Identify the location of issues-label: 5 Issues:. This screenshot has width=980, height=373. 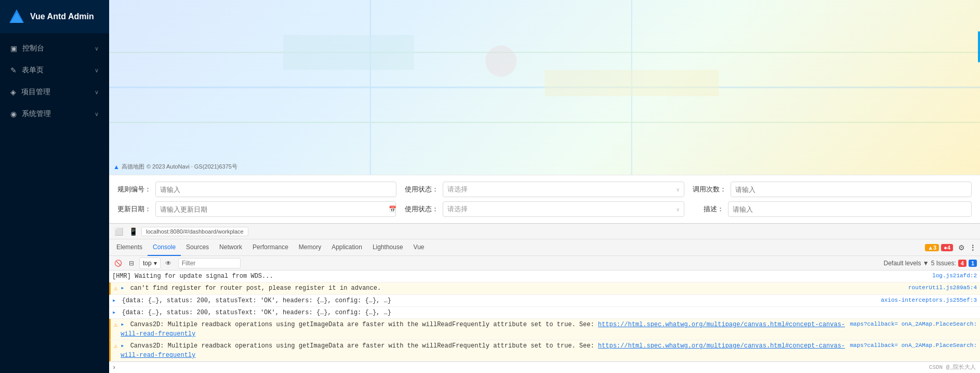
(944, 263).